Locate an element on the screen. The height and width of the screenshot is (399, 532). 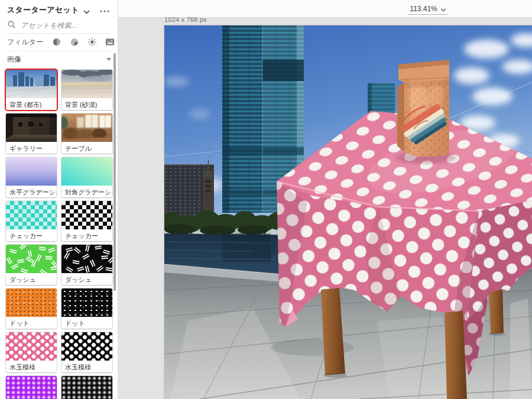
asset-label: テーブル is located at coordinates (87, 148).